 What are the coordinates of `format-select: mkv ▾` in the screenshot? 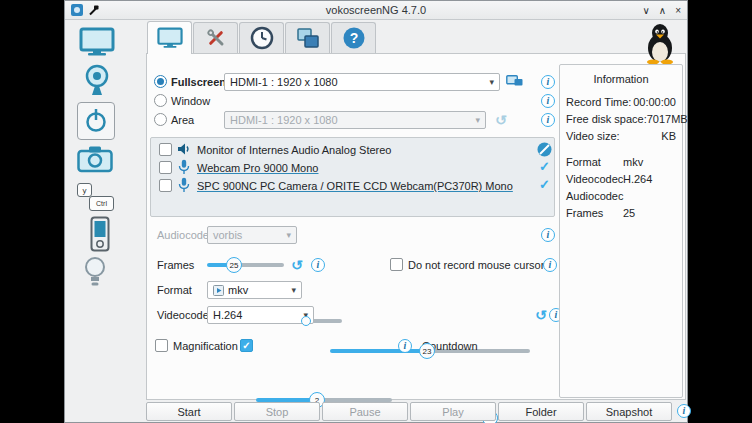 It's located at (254, 290).